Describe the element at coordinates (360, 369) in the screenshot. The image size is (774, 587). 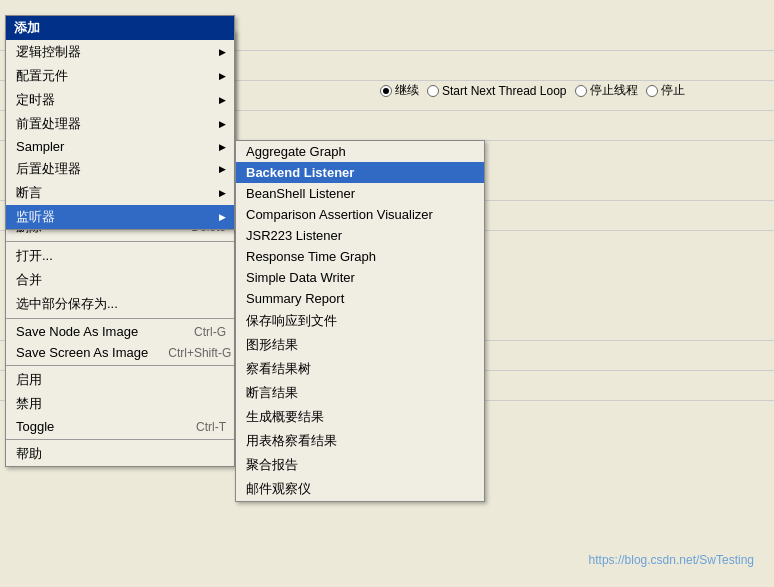
I see `listener-view-results-tree: 察看结果树` at that location.